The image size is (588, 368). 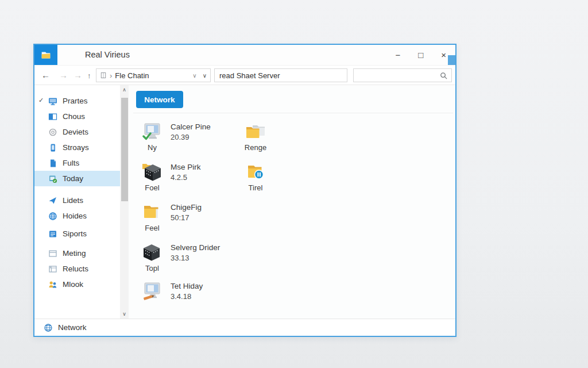 I want to click on address-input, so click(x=281, y=75).